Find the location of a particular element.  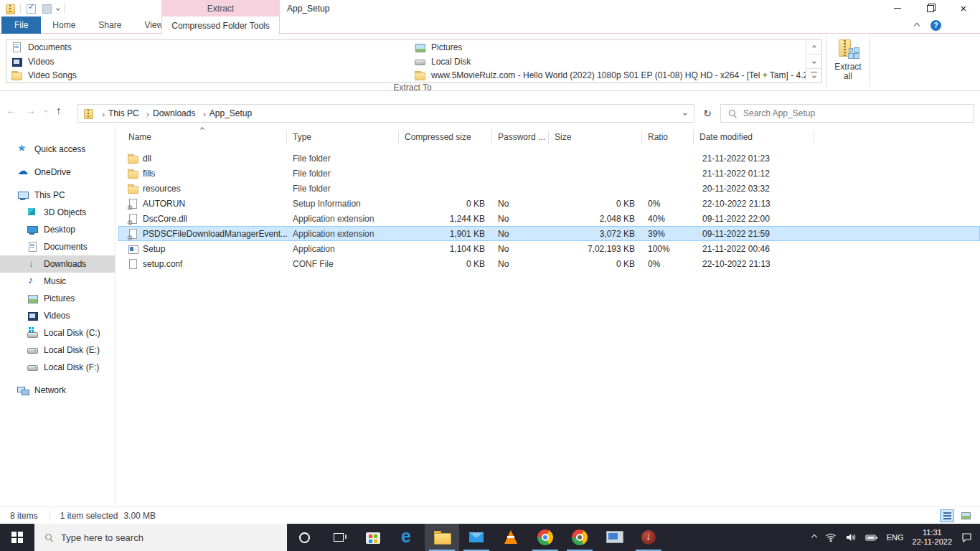

gallery-item: Local Disk is located at coordinates (608, 62).